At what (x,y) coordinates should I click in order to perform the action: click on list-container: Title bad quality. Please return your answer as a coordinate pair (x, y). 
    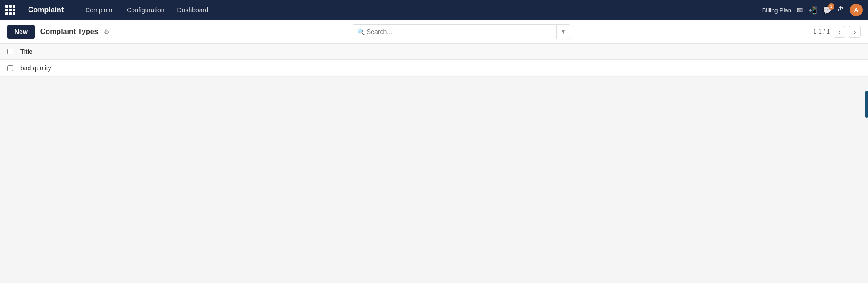
    Looking at the image, I should click on (434, 60).